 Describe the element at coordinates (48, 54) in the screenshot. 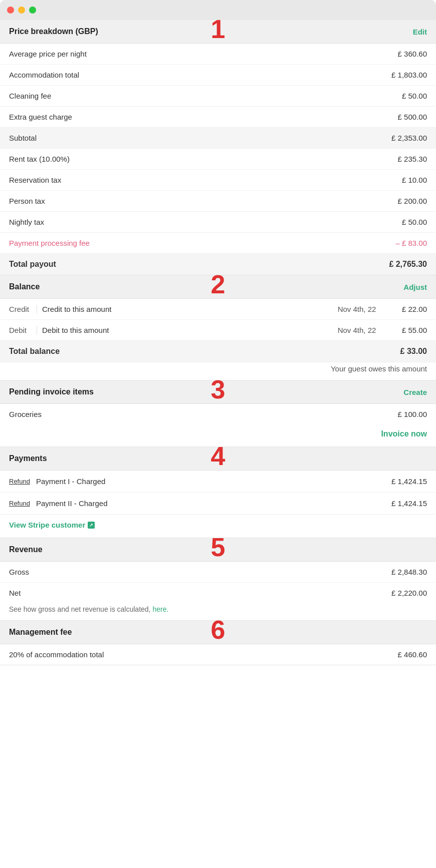

I see `row-label: Average price per night` at that location.